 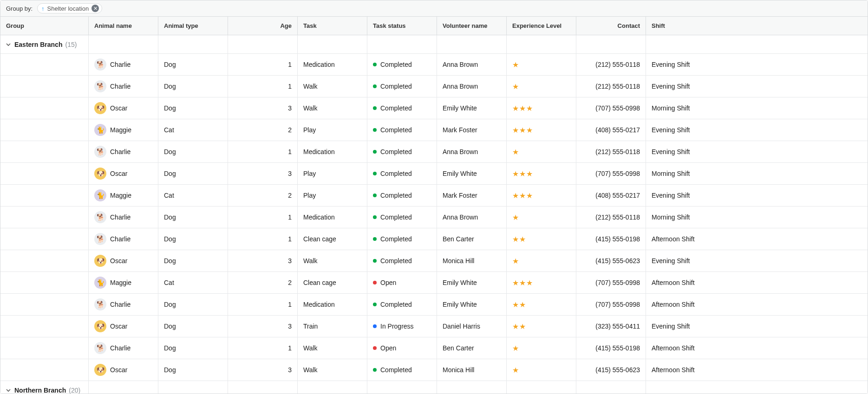 What do you see at coordinates (388, 348) in the screenshot?
I see `status-text: Open` at bounding box center [388, 348].